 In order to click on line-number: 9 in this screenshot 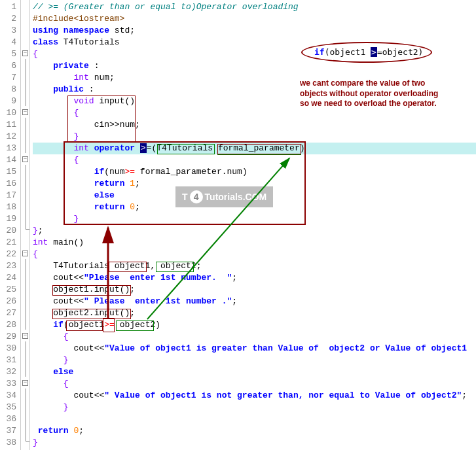, I will do `click(9, 101)`.